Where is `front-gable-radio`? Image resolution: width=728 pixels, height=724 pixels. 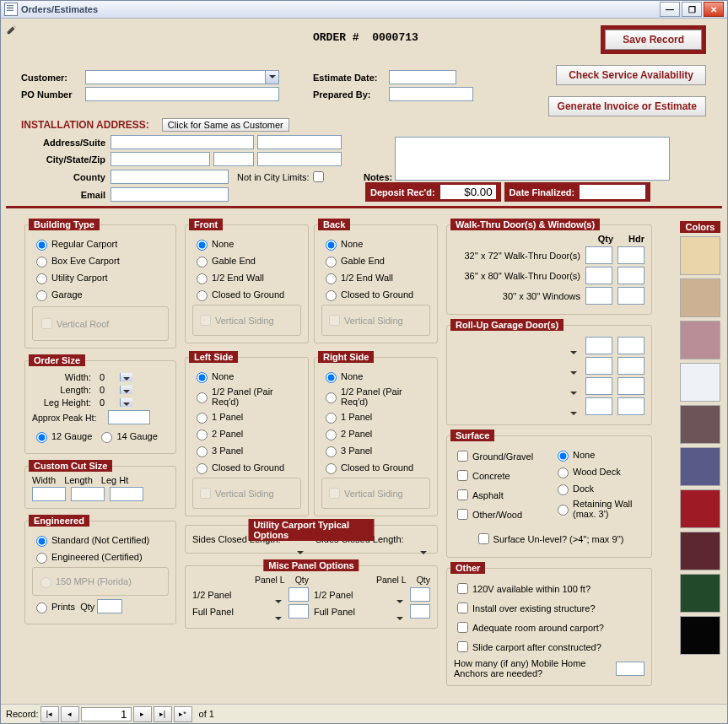
front-gable-radio is located at coordinates (202, 262).